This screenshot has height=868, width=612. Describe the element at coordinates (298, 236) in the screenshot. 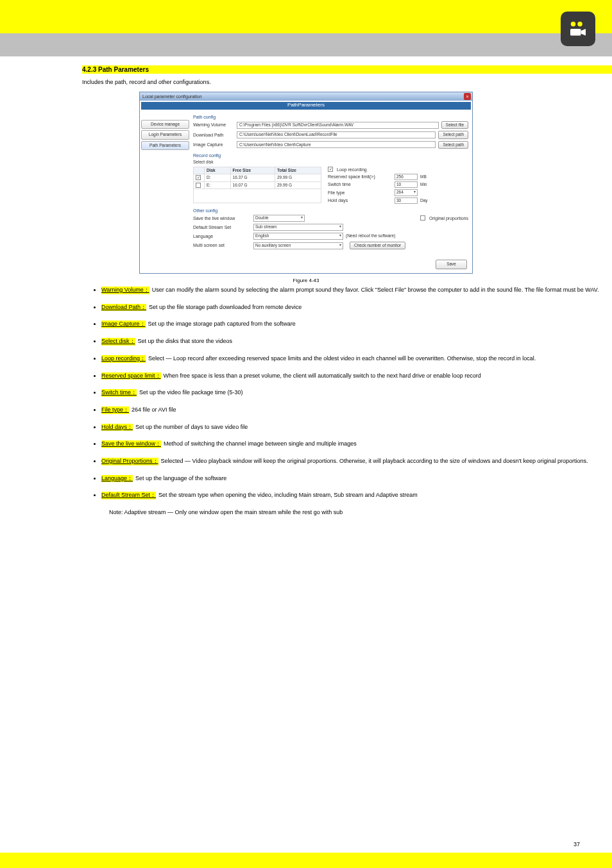

I see `language-select: English` at that location.